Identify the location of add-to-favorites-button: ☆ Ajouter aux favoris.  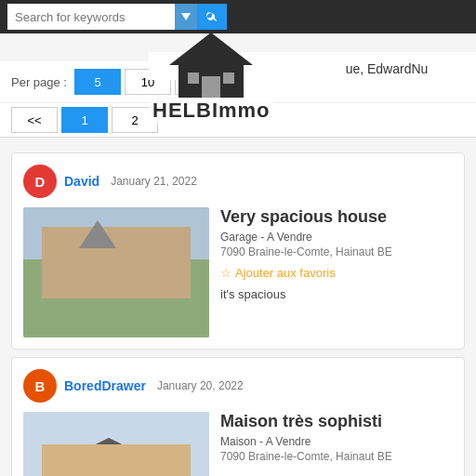
(278, 273).